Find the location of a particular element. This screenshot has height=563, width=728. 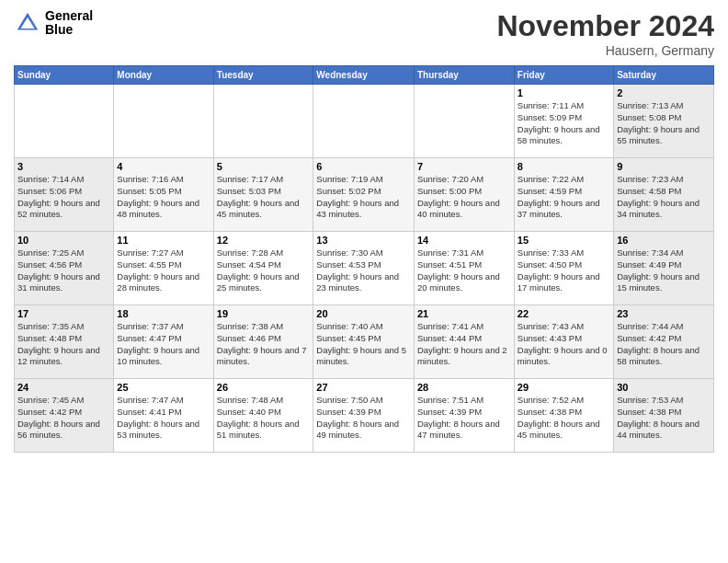

day-info: Sunrise: 7:16 AMSunset: 5:05 PMDaylight:… is located at coordinates (164, 197).